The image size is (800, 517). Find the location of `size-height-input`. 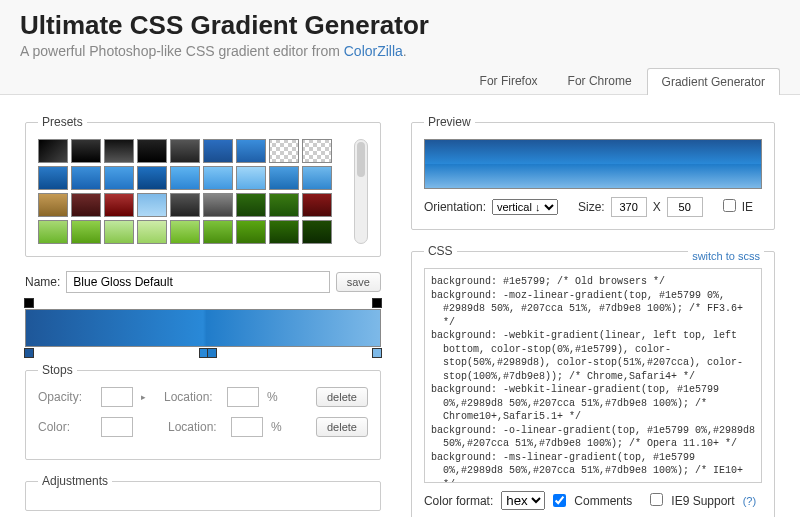

size-height-input is located at coordinates (685, 207).